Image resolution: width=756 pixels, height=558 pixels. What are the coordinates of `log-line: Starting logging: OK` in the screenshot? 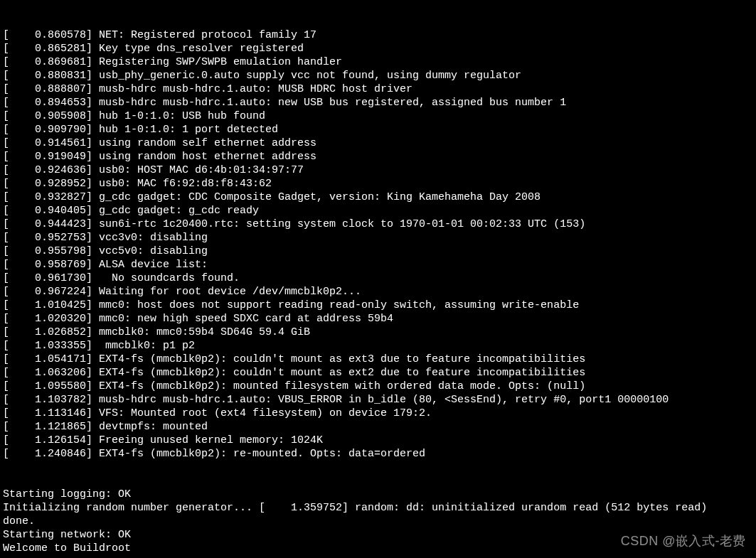 It's located at (378, 495).